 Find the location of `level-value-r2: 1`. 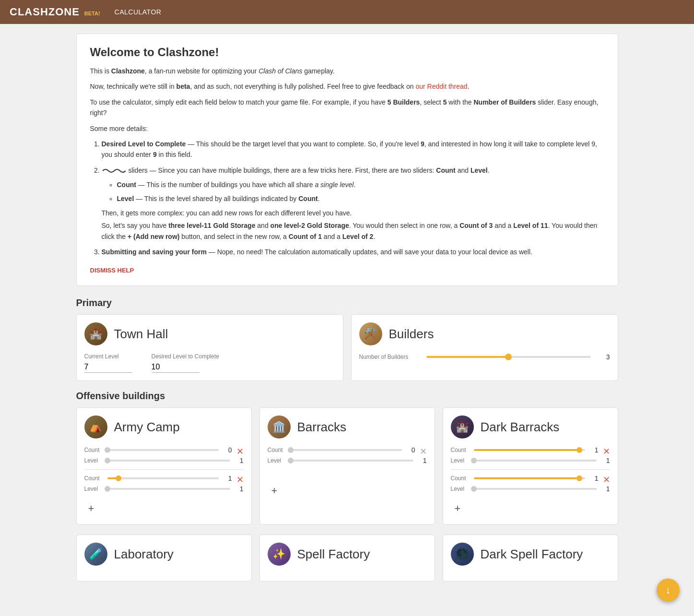

level-value-r2: 1 is located at coordinates (239, 489).